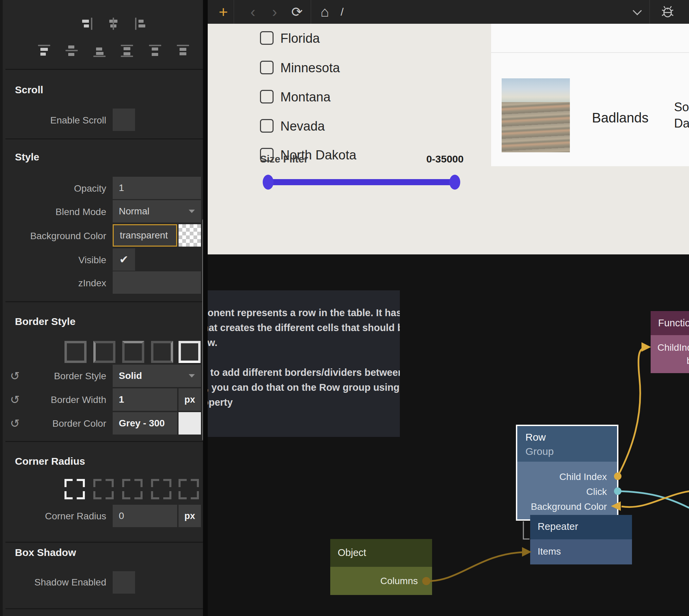  What do you see at coordinates (124, 582) in the screenshot?
I see `shadow-enabled-checkbox` at bounding box center [124, 582].